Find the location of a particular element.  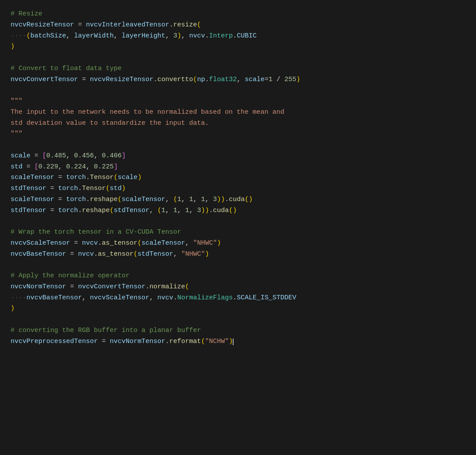

line-resize-args: ····(batchSize, layerWidth, layerHeight,… is located at coordinates (238, 36).